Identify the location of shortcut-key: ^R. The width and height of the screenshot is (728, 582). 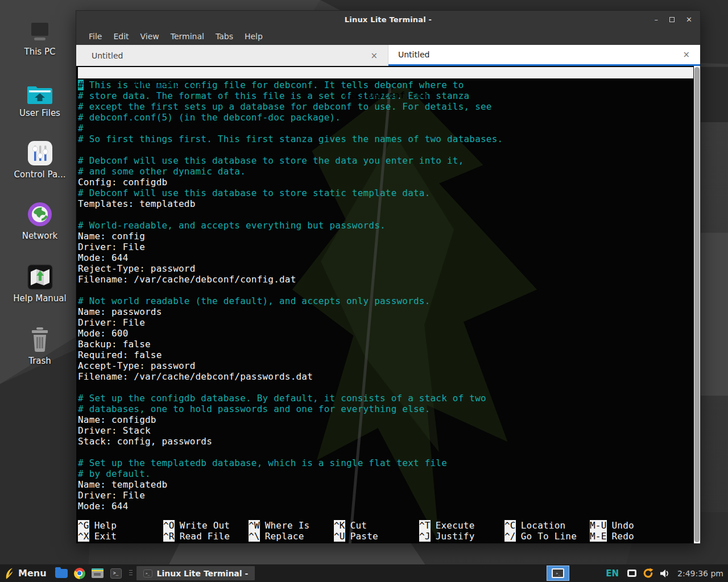
(169, 537).